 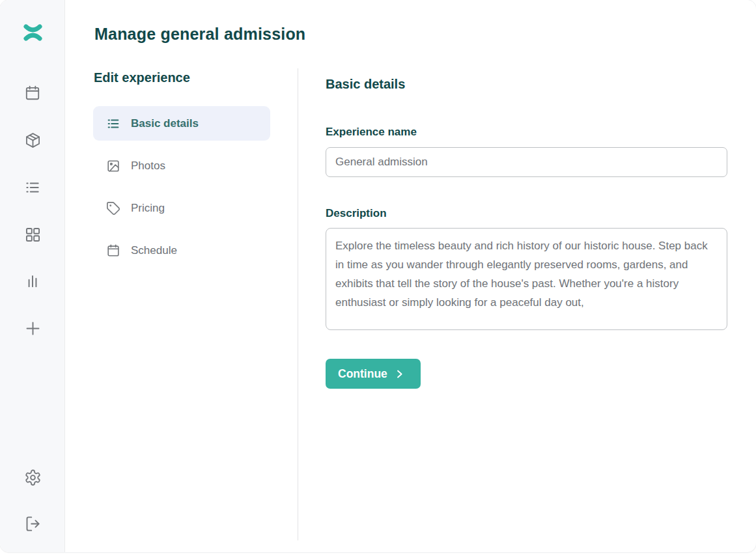 I want to click on description-label: Description, so click(x=356, y=214).